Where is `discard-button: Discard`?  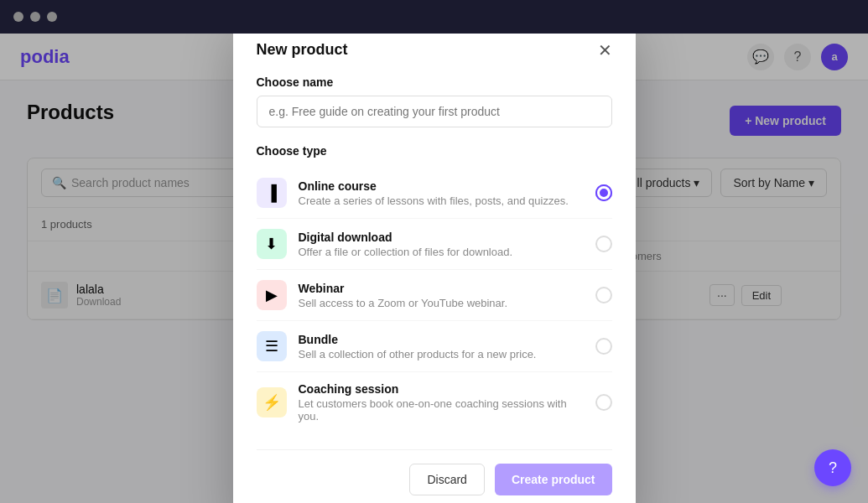
discard-button: Discard is located at coordinates (446, 480).